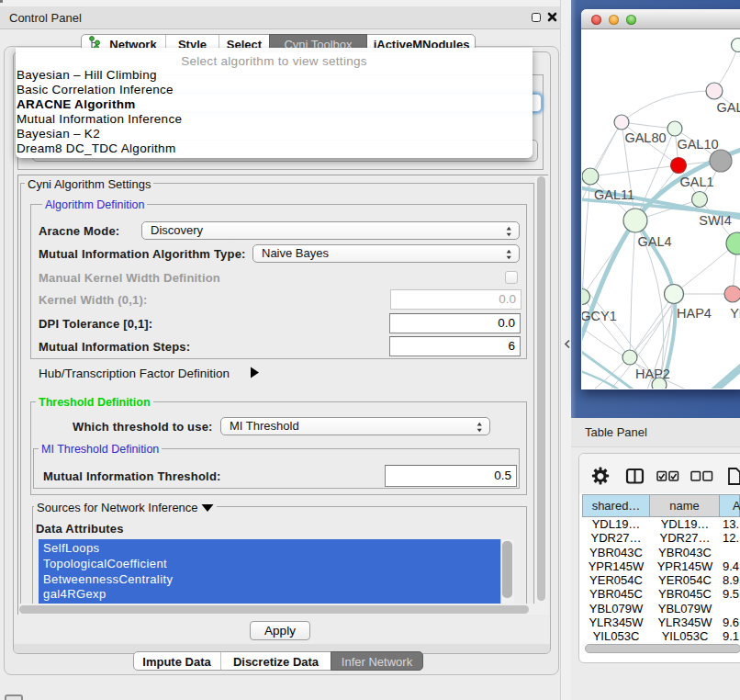 The height and width of the screenshot is (700, 740). What do you see at coordinates (696, 182) in the screenshot?
I see `svg-text: GAL1` at bounding box center [696, 182].